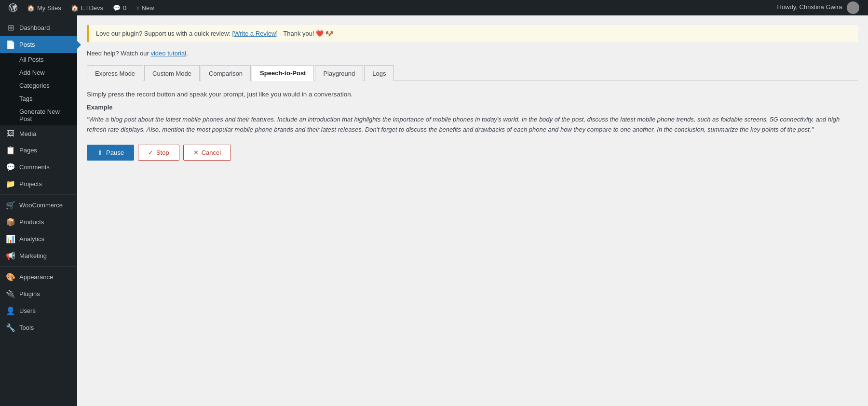 The width and height of the screenshot is (868, 406). I want to click on sidebar-item-plugins: 🔌 Plugins, so click(39, 294).